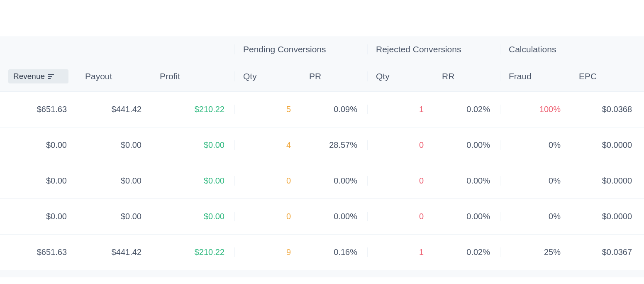 The width and height of the screenshot is (644, 284). I want to click on top-margin, so click(322, 18).